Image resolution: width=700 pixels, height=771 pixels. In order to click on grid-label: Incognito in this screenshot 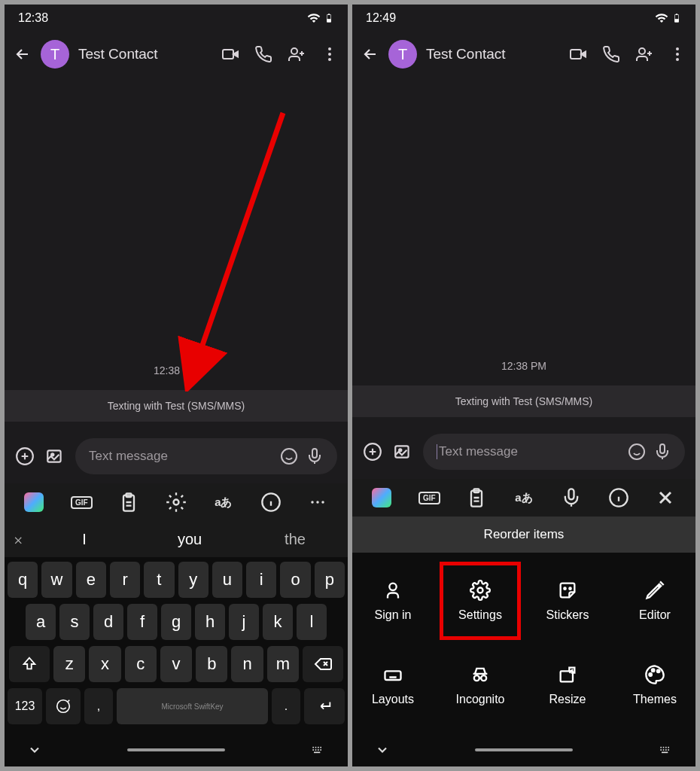, I will do `click(480, 699)`.